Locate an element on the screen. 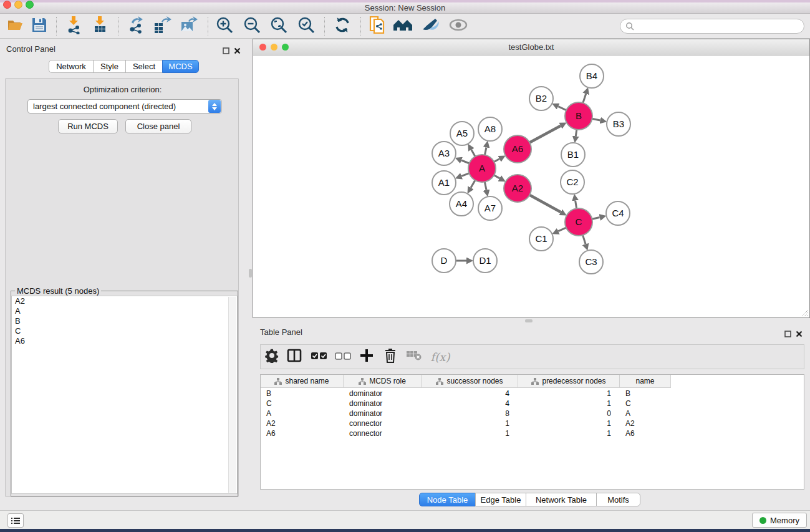 This screenshot has width=810, height=532. mcds-result-item: A6 is located at coordinates (125, 341).